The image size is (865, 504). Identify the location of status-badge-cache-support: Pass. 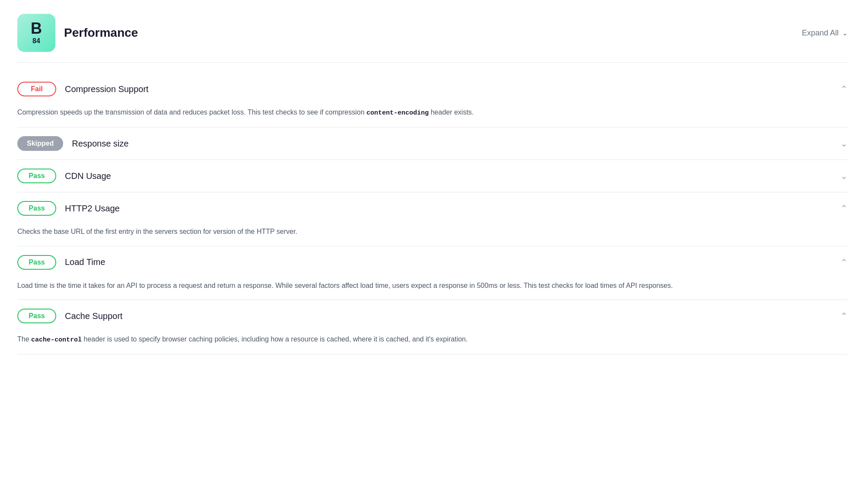
(37, 316).